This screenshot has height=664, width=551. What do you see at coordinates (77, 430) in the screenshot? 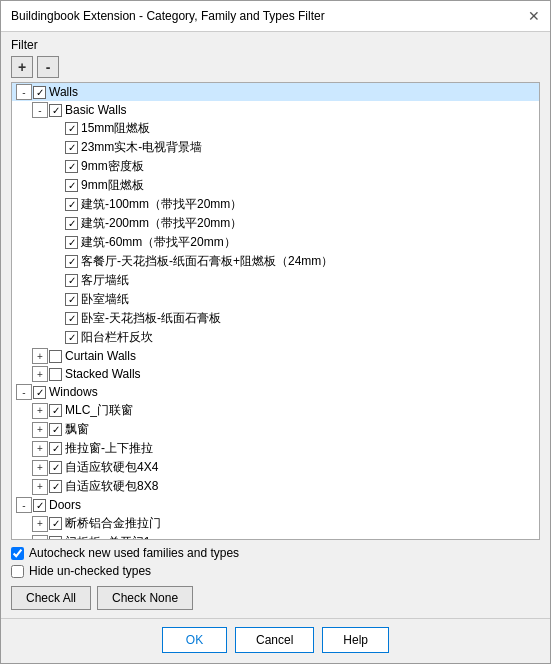
I see `label-win2: 飘窗` at bounding box center [77, 430].